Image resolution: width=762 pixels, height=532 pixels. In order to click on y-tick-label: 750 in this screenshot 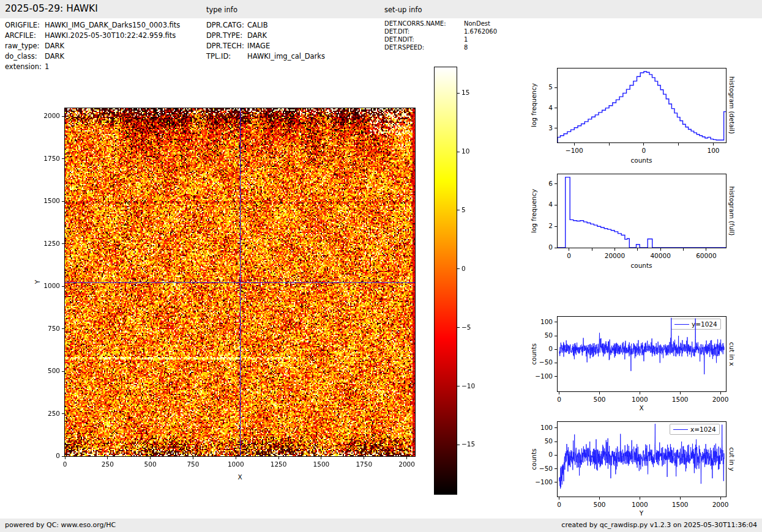, I will do `click(47, 328)`.